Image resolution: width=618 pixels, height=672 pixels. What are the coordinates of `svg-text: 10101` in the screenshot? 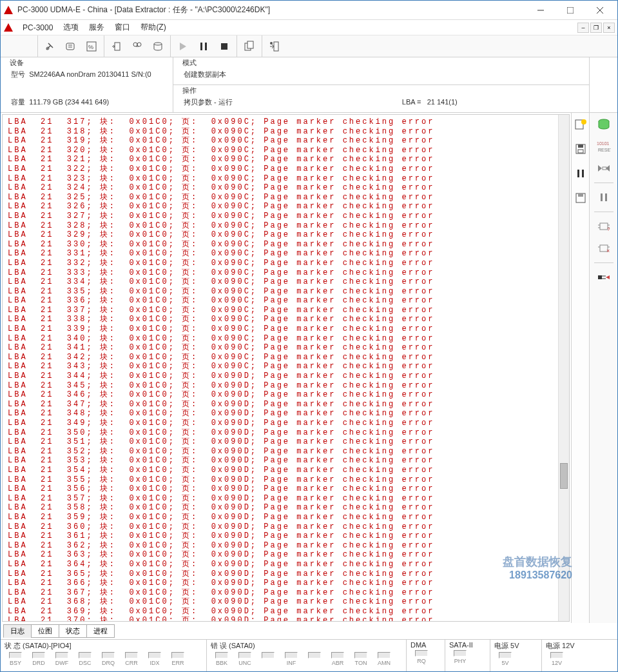 It's located at (603, 143).